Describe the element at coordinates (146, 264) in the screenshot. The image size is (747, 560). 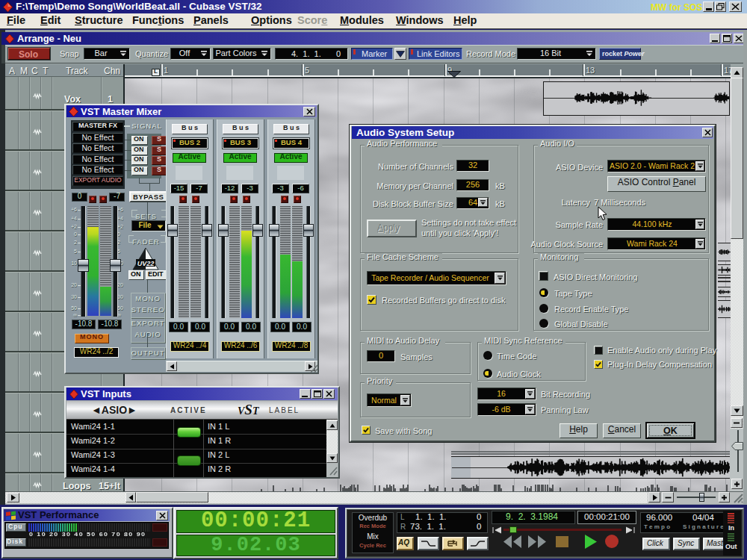
I see `svg-text: UV22` at that location.